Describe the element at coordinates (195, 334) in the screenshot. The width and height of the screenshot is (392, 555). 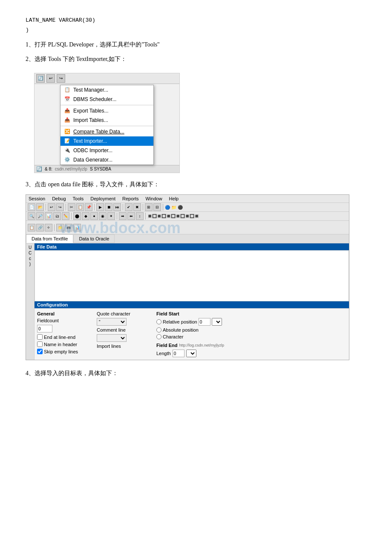
I see `field-start-col: Field Start Relative position ▼ Absolute…` at that location.